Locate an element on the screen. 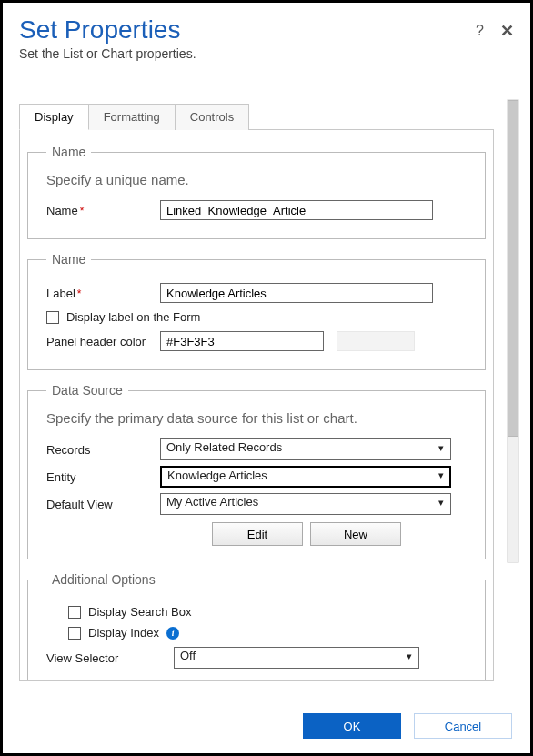  group-data-source-hint: Specify the primary data source for this… is located at coordinates (256, 418).